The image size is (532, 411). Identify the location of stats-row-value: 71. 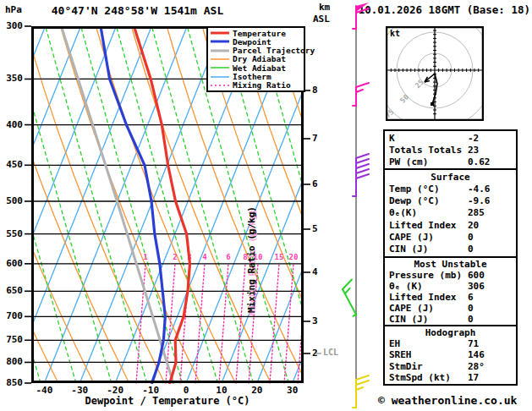
(490, 343).